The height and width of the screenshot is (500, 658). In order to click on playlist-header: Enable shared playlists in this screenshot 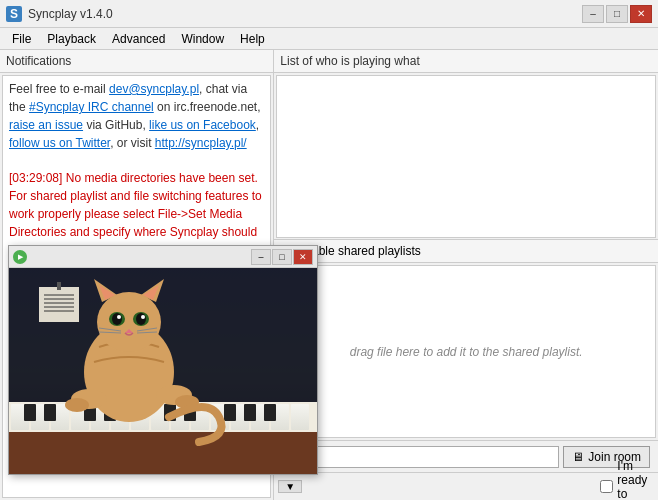, I will do `click(466, 252)`.